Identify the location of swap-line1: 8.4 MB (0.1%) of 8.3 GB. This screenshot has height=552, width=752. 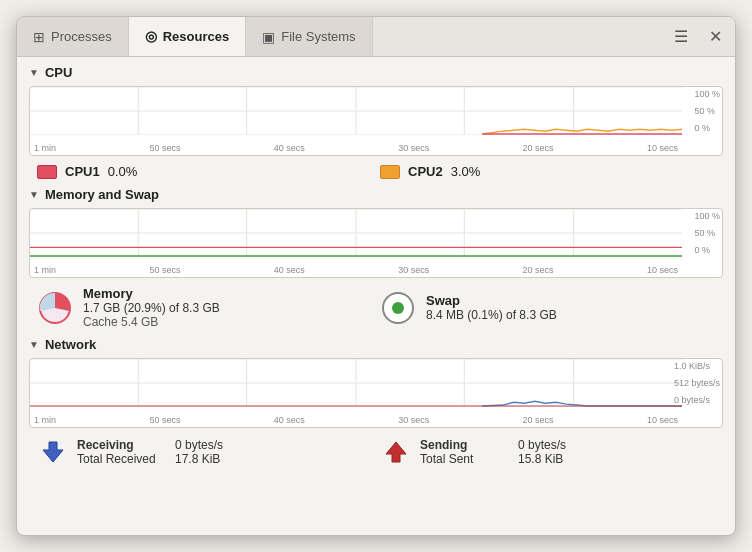
(492, 315).